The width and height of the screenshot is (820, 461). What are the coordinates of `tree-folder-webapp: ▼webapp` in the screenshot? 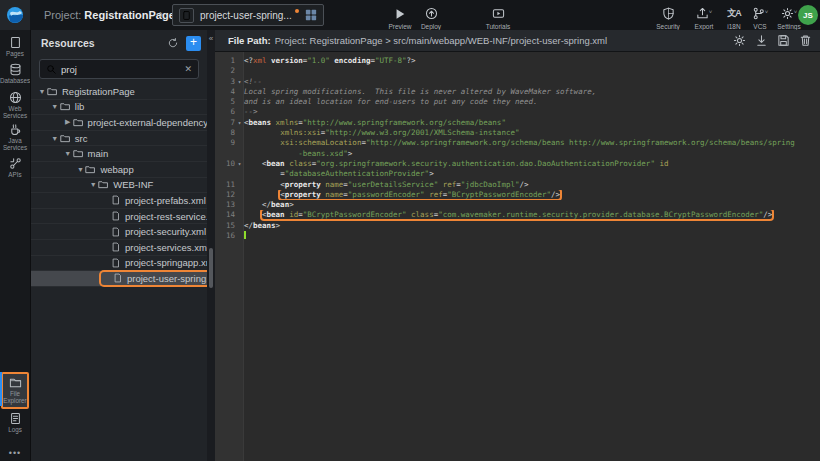 It's located at (119, 170).